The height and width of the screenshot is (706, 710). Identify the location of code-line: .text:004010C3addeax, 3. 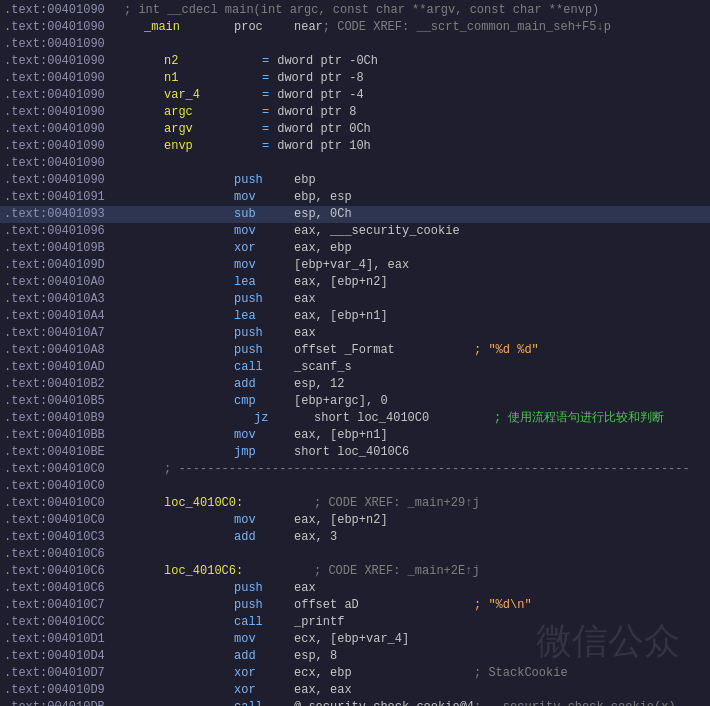
(355, 538).